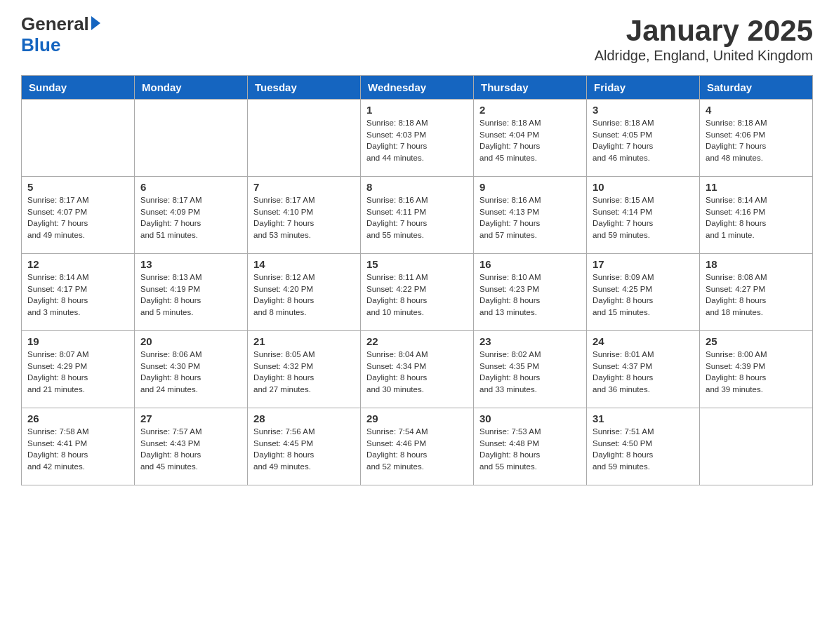 The height and width of the screenshot is (644, 834). I want to click on calendar-cell: 20Sunrise: 8:06 AM Sunset: 4:30 PM Dayli…, so click(191, 370).